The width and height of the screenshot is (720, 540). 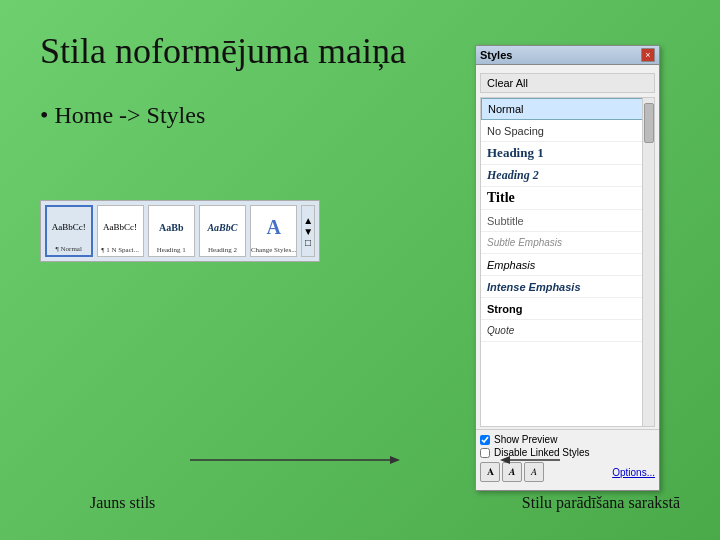 I want to click on ribbon-bar: AaBbCc! ¶ Normal AaBbCc! ¶ 1 N Spaci... …, so click(x=180, y=231).